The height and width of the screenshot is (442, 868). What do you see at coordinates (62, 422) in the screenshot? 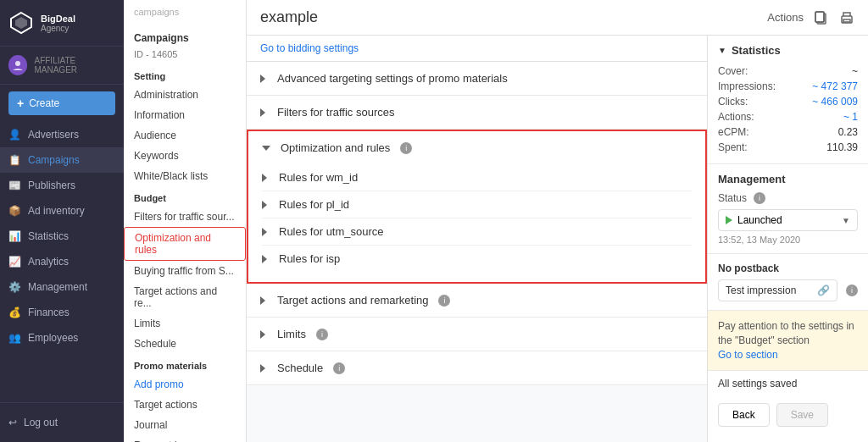
I see `sidebar-bottom: ↩ Log out` at bounding box center [62, 422].